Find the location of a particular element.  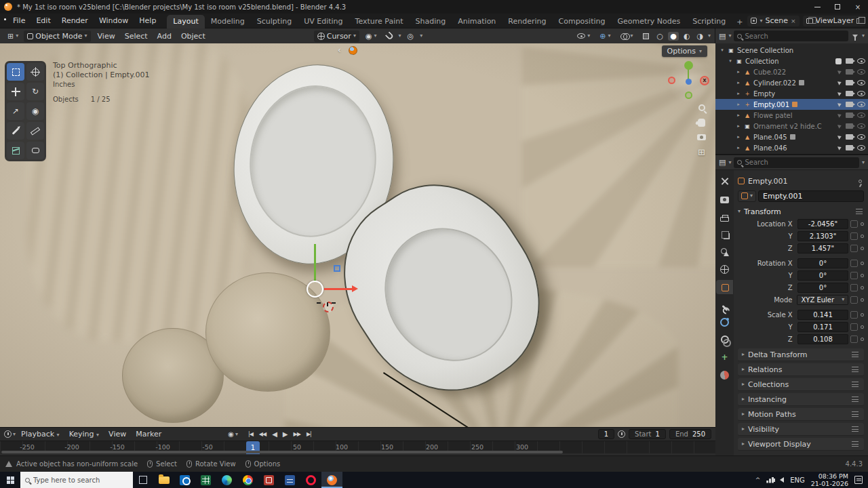

collection-checkbox is located at coordinates (838, 61).